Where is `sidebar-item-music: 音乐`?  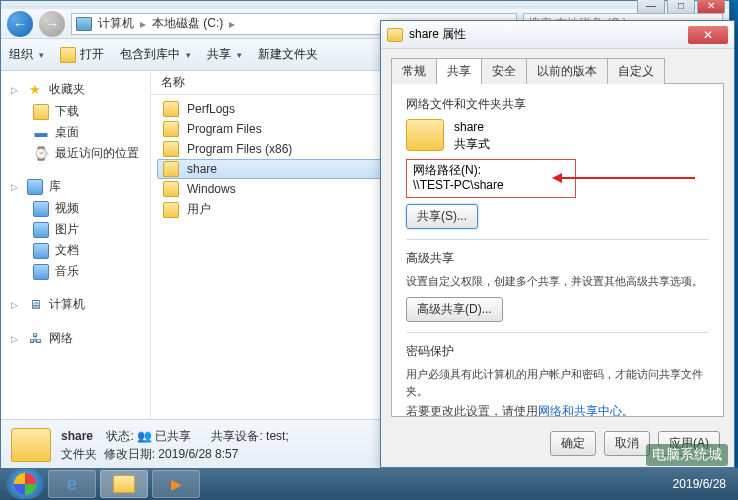 sidebar-item-music: 音乐 is located at coordinates (76, 272).